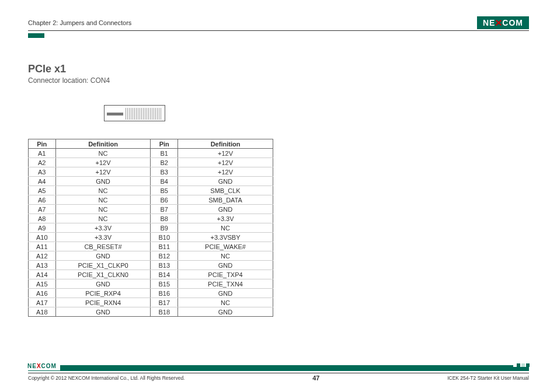 Image resolution: width=557 pixels, height=392 pixels. I want to click on pin-cell: A6, so click(42, 200).